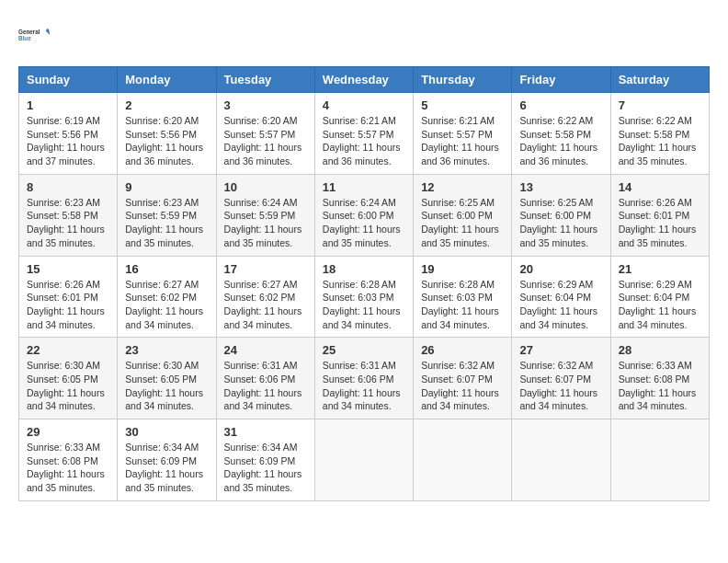 The image size is (728, 563). What do you see at coordinates (561, 105) in the screenshot?
I see `day-number: 6` at bounding box center [561, 105].